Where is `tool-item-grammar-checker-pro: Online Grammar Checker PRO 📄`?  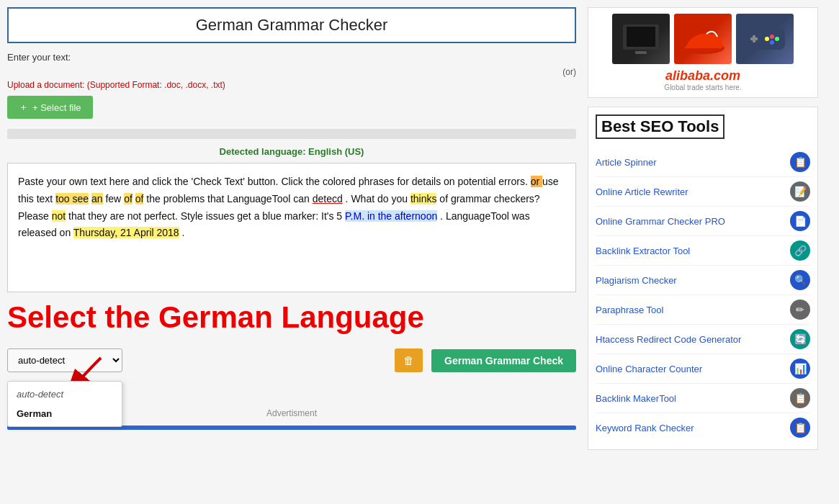
tool-item-grammar-checker-pro: Online Grammar Checker PRO 📄 is located at coordinates (703, 222).